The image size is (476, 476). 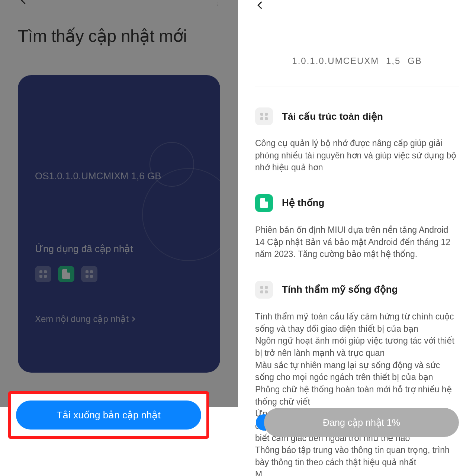 What do you see at coordinates (109, 415) in the screenshot?
I see `download-highlight-box: Tải xuống bản cập nhật` at bounding box center [109, 415].